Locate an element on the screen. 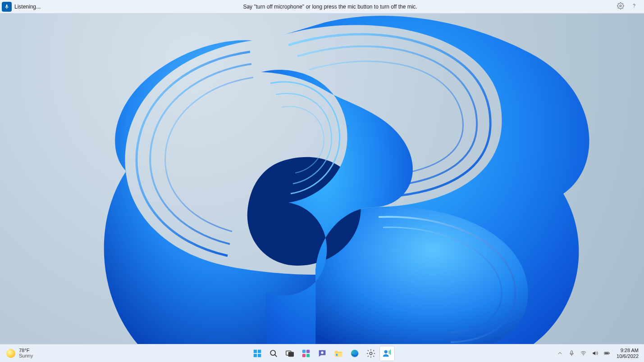 The image size is (644, 362). voice-access-app-icon is located at coordinates (387, 353).